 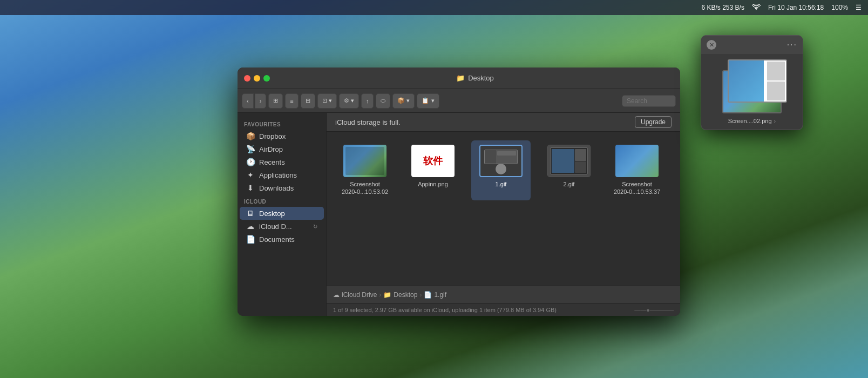 What do you see at coordinates (782, 8) in the screenshot?
I see `menubar-right: 6 KB/s 253 B/s Fri 10 Jan 10:56:18 100% …` at bounding box center [782, 8].